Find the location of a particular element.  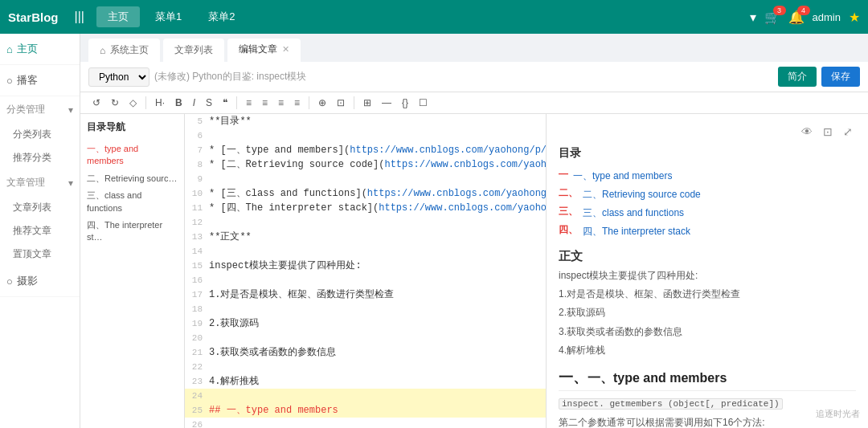

bell-icon: 🔔4 is located at coordinates (796, 18).